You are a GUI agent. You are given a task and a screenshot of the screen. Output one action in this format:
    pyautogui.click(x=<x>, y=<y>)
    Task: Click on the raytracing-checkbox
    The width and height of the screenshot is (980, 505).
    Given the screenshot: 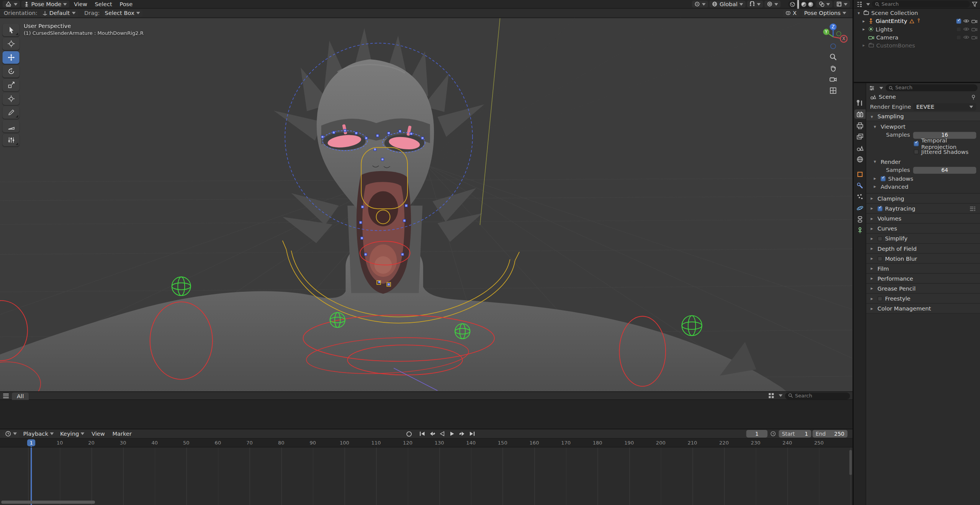 What is the action you would take?
    pyautogui.click(x=880, y=208)
    